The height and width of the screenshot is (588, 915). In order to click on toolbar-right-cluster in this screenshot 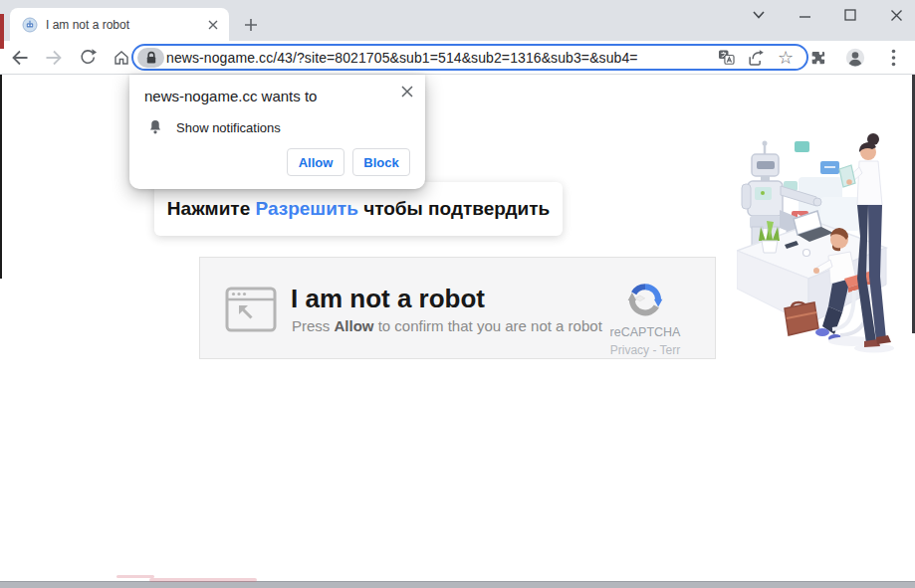, I will do `click(855, 58)`.